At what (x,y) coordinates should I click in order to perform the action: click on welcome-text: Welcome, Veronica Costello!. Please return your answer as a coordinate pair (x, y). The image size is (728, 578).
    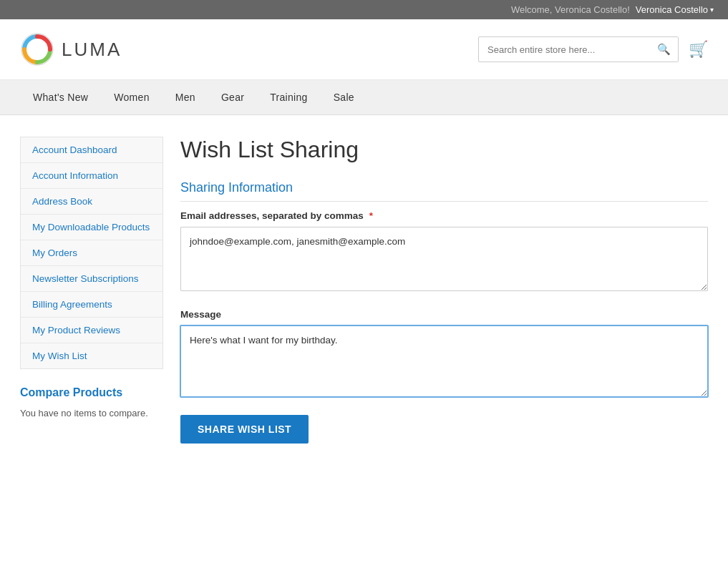
    Looking at the image, I should click on (571, 10).